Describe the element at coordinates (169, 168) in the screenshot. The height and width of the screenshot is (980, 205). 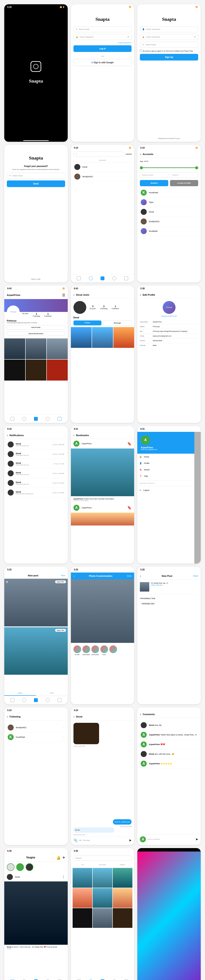
I see `age-slider` at that location.